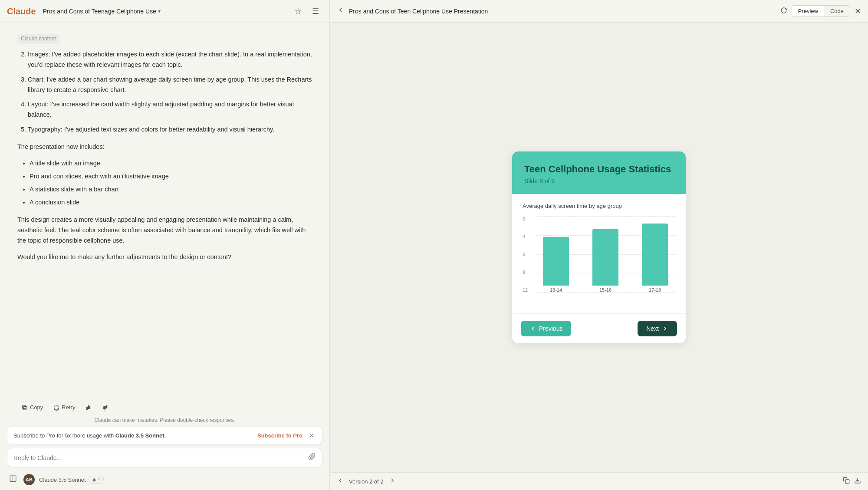  I want to click on slide-card: Teen Cellphone Usage Statistics Slide 8 …, so click(599, 247).